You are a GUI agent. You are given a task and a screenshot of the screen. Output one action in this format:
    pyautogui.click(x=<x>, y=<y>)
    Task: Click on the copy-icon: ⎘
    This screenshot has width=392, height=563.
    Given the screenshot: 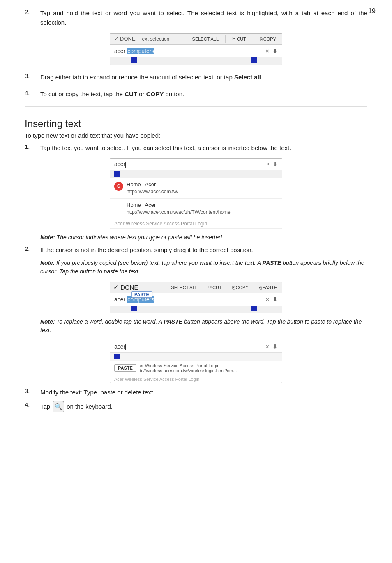 What is the action you would take?
    pyautogui.click(x=261, y=39)
    